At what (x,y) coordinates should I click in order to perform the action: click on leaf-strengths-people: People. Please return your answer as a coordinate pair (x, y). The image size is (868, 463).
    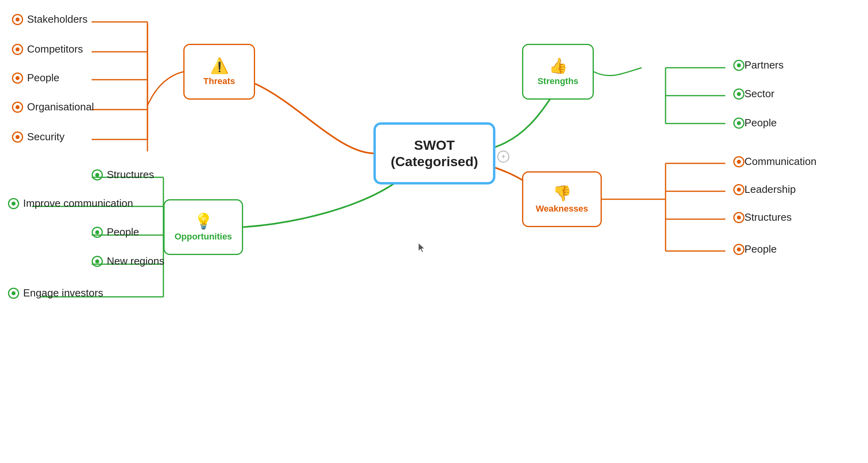
    Looking at the image, I should click on (753, 123).